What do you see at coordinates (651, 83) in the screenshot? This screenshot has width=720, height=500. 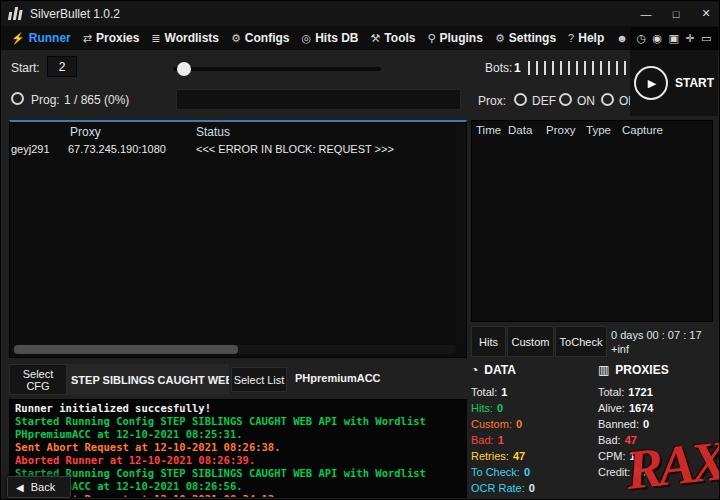 I see `play-icon: ▶` at bounding box center [651, 83].